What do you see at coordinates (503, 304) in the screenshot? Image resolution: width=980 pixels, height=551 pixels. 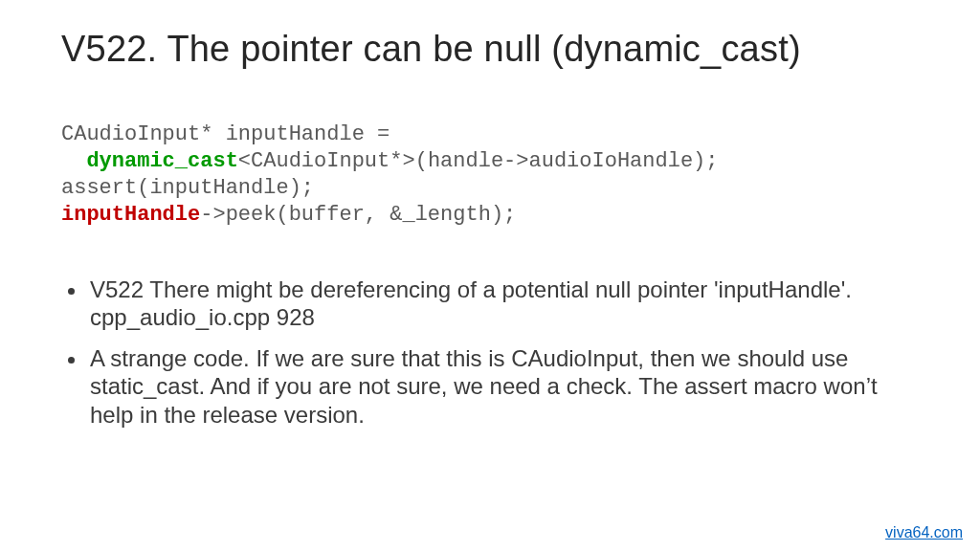 I see `bullet-item: V522 There might be dereferencing of a p…` at bounding box center [503, 304].